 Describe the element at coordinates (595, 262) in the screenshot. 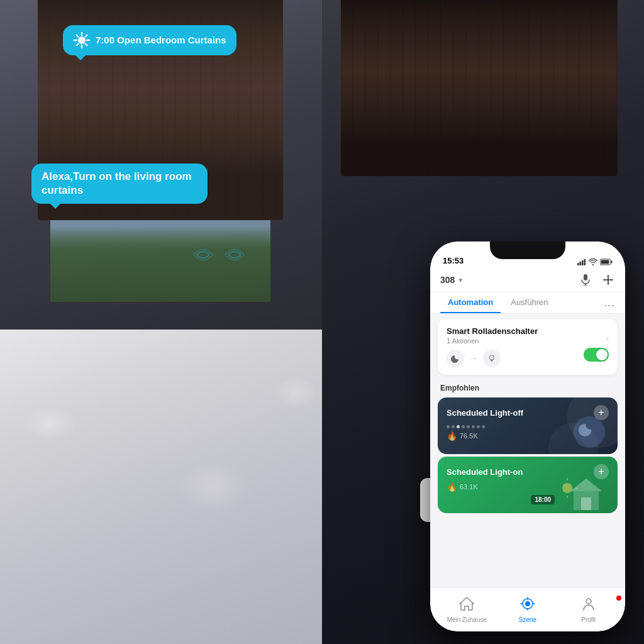

I see `status-icons` at that location.